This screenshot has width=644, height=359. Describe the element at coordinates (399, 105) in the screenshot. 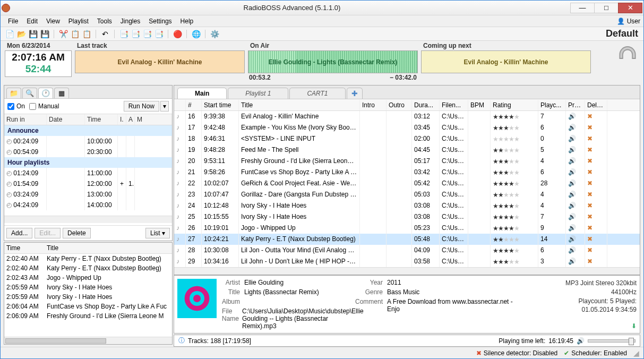

I see `col-outro: Outro` at that location.